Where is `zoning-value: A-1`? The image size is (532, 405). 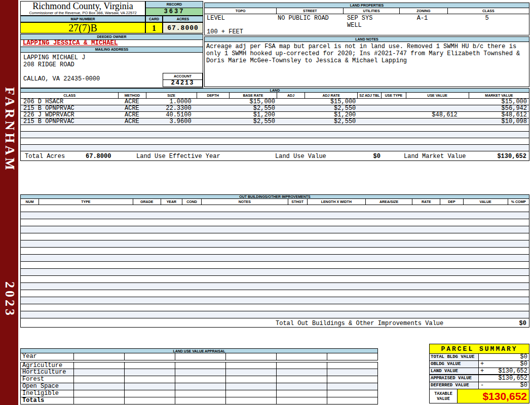 zoning-value: A-1 is located at coordinates (423, 18).